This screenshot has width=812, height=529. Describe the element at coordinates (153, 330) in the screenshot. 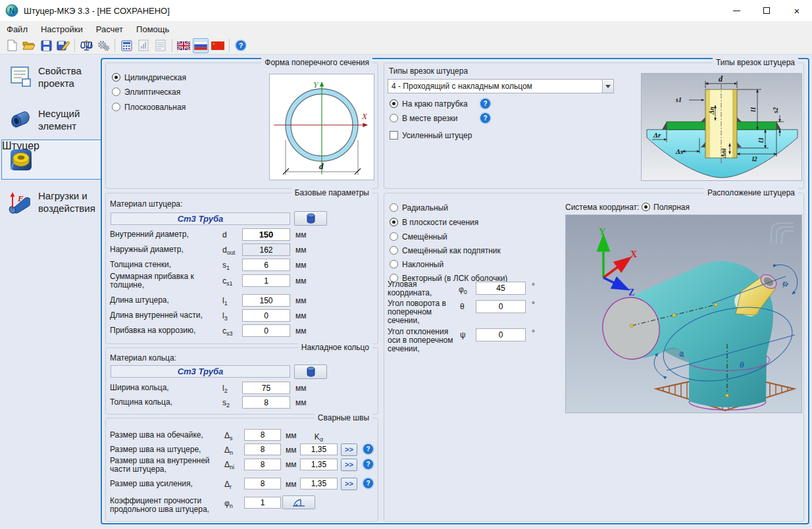

I see `param-label: Прибавка на коррозию,` at that location.